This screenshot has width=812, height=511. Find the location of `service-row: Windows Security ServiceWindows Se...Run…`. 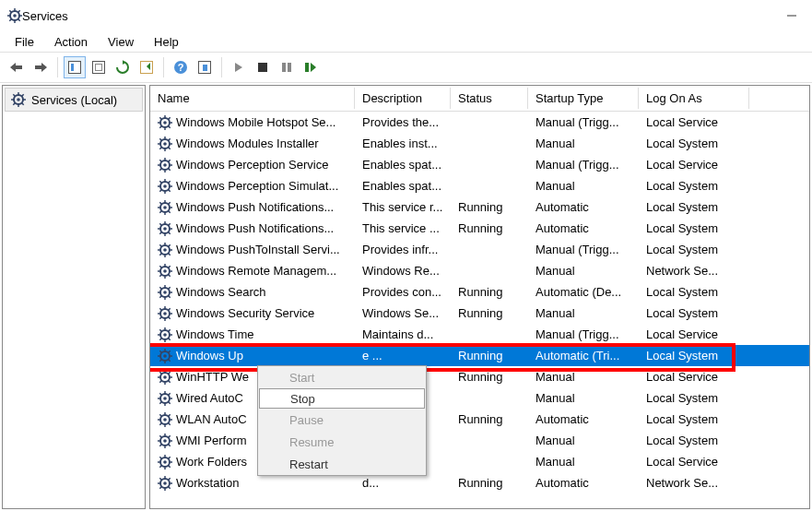

service-row: Windows Security ServiceWindows Se...Run… is located at coordinates (479, 314).